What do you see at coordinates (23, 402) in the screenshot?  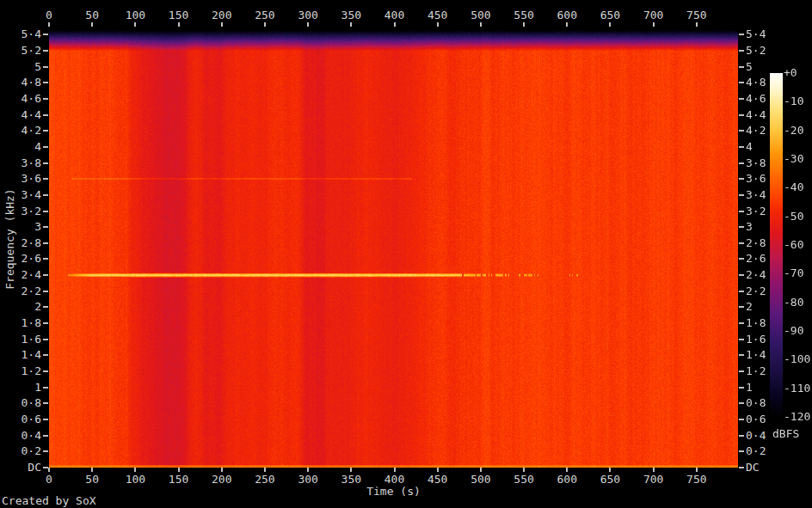 I see `freq-tick-label-left: 0·8` at bounding box center [23, 402].